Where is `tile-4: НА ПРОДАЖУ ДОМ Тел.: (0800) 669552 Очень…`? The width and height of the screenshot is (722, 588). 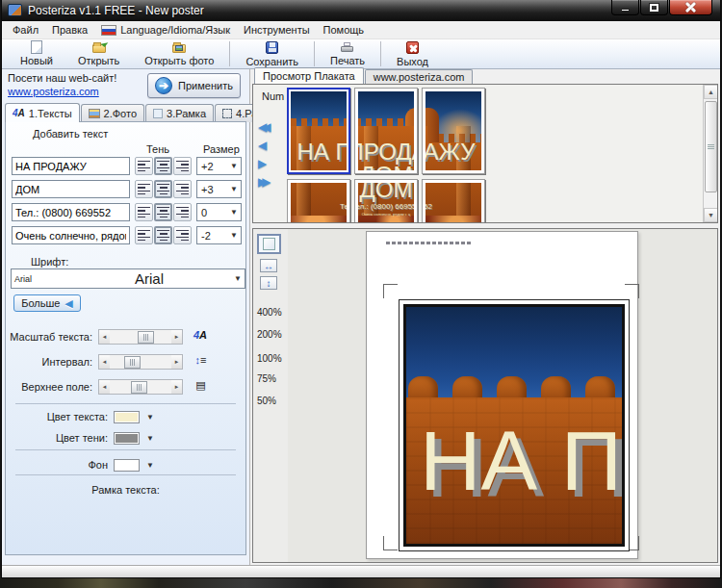 tile-4: НА ПРОДАЖУ ДОМ Тел.: (0800) 669552 Очень… is located at coordinates (319, 201).